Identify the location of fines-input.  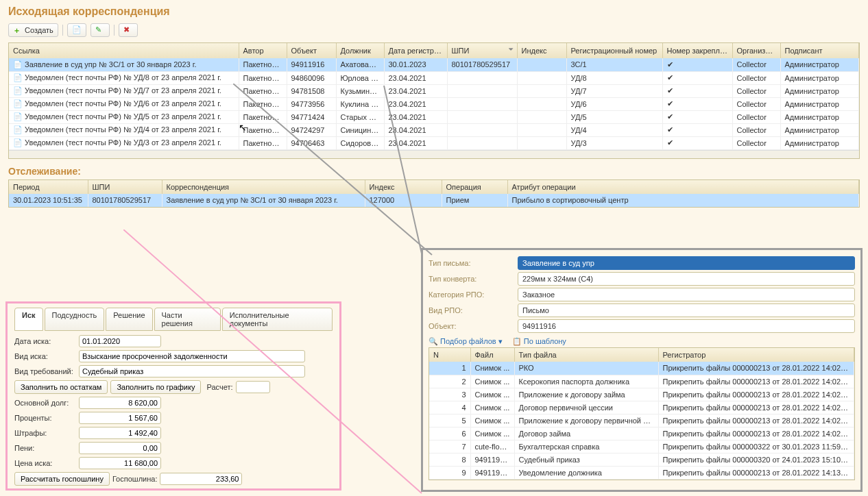
(120, 433).